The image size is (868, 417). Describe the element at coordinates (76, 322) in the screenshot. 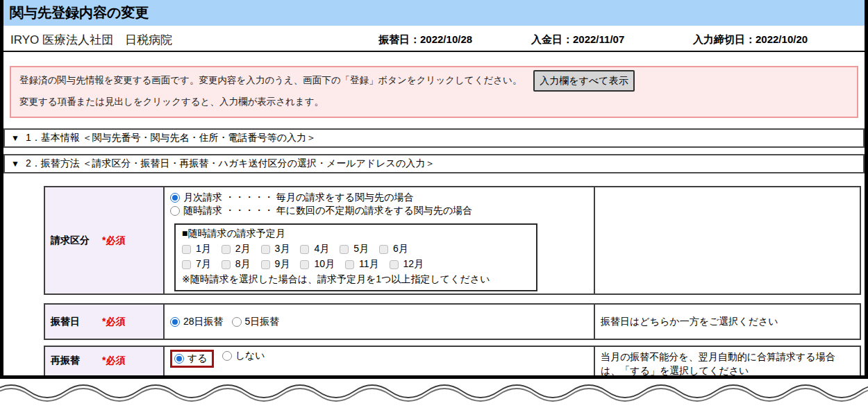

I see `row-label: 振替日` at that location.